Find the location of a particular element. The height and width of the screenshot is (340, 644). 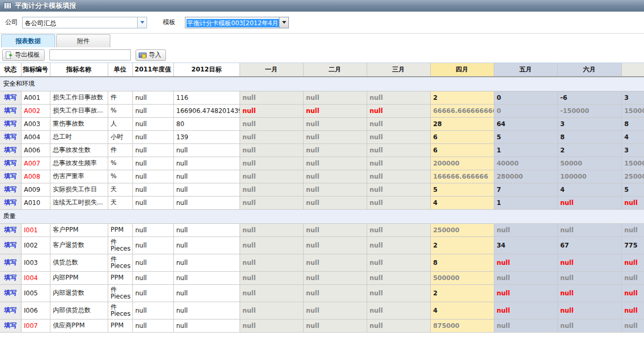

company-select-trigger is located at coordinates (142, 23).